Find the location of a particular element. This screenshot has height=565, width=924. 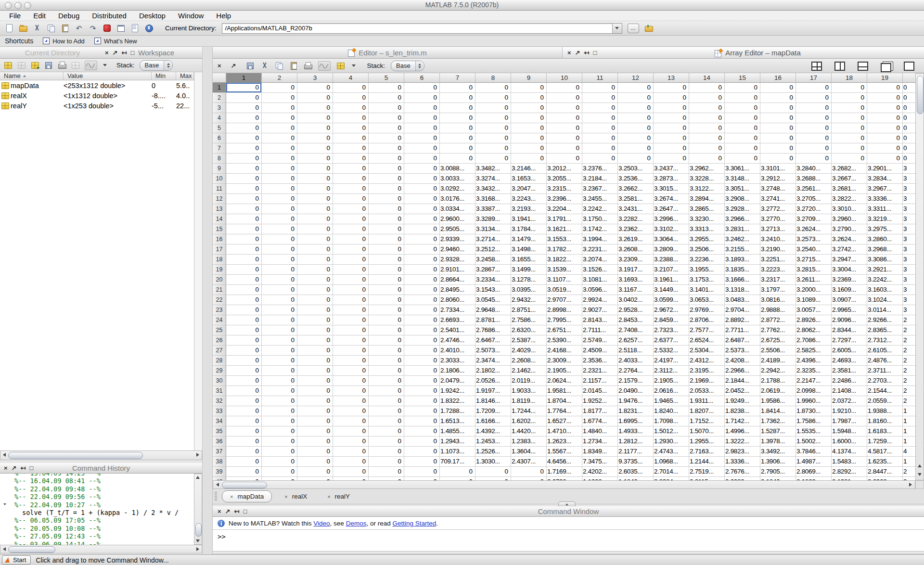

grid-cell: 3.2688... is located at coordinates (814, 179).